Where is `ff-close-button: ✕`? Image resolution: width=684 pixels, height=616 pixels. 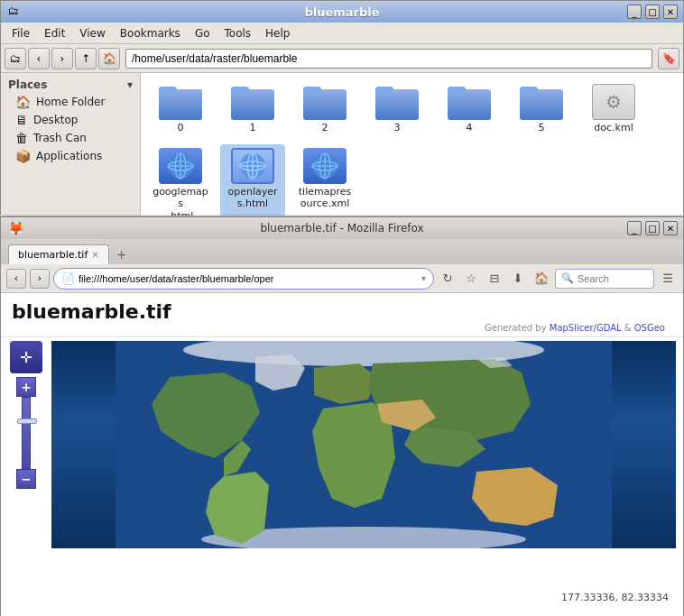 ff-close-button: ✕ is located at coordinates (670, 228).